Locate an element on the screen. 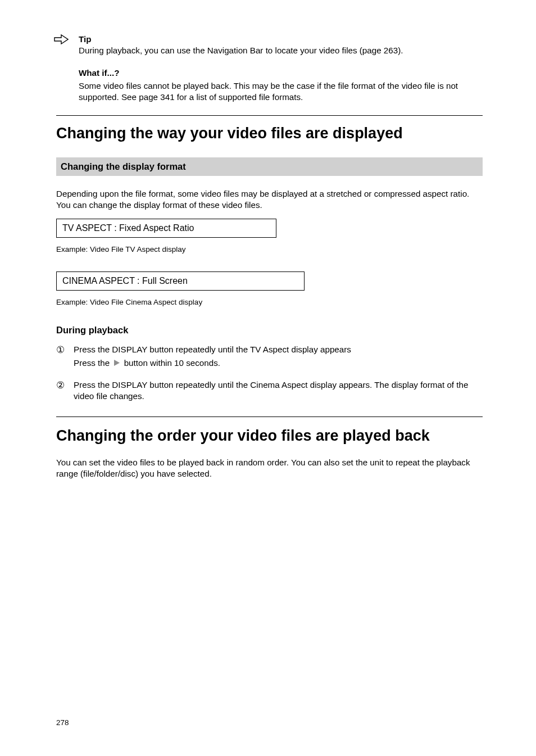 The width and height of the screenshot is (536, 756). step-number-2: ② is located at coordinates (61, 386).